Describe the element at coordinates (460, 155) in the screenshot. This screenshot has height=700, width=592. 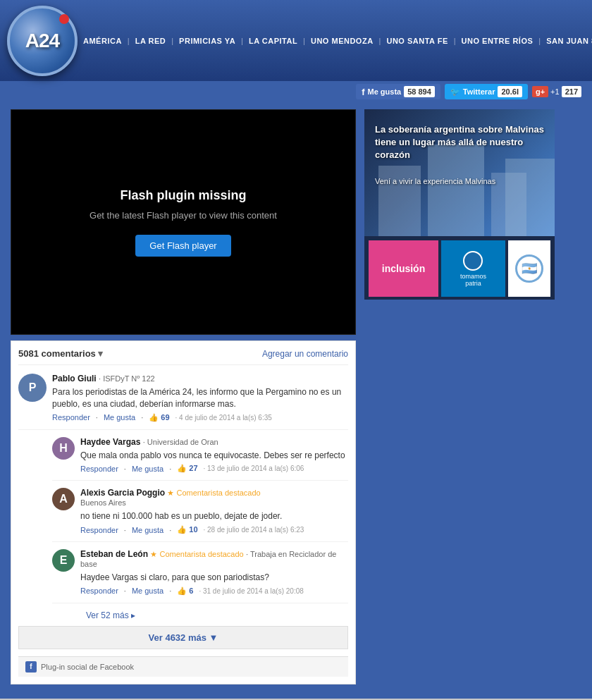
I see `ad-text-overlay: La soberanía argentina sobre Malvinas ti…` at that location.